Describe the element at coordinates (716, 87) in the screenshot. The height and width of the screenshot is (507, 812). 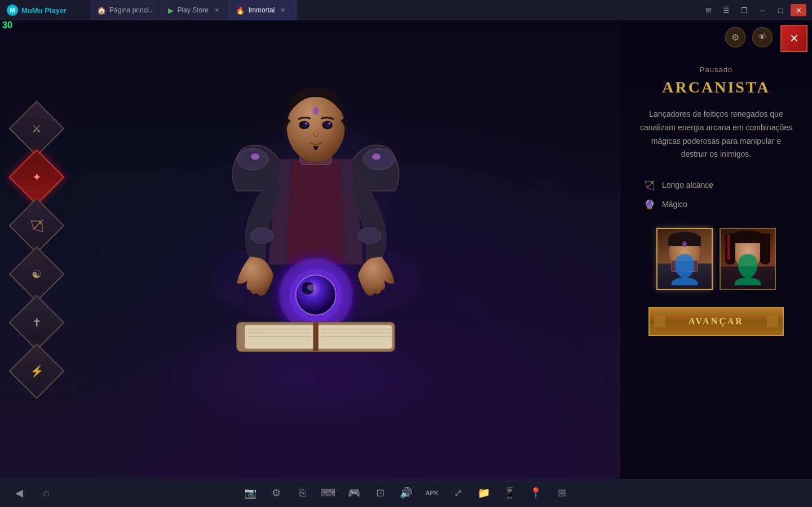
I see `class-title: ARCANISTA` at that location.